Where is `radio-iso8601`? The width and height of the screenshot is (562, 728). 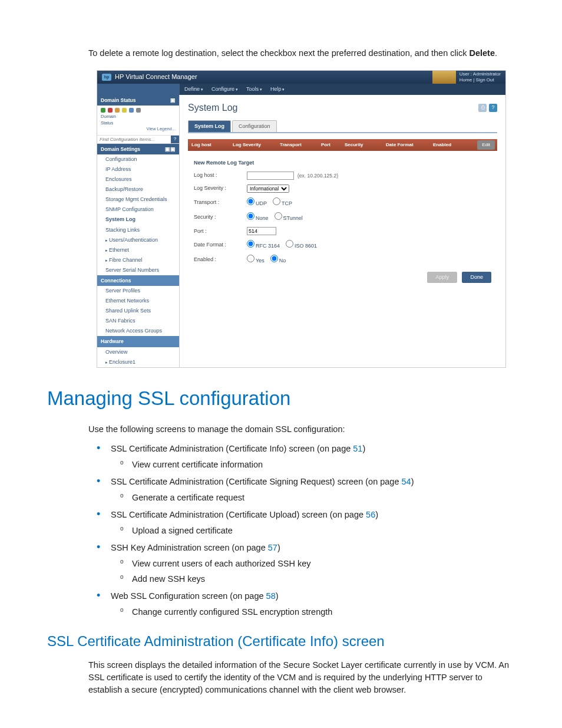
radio-iso8601 is located at coordinates (290, 244).